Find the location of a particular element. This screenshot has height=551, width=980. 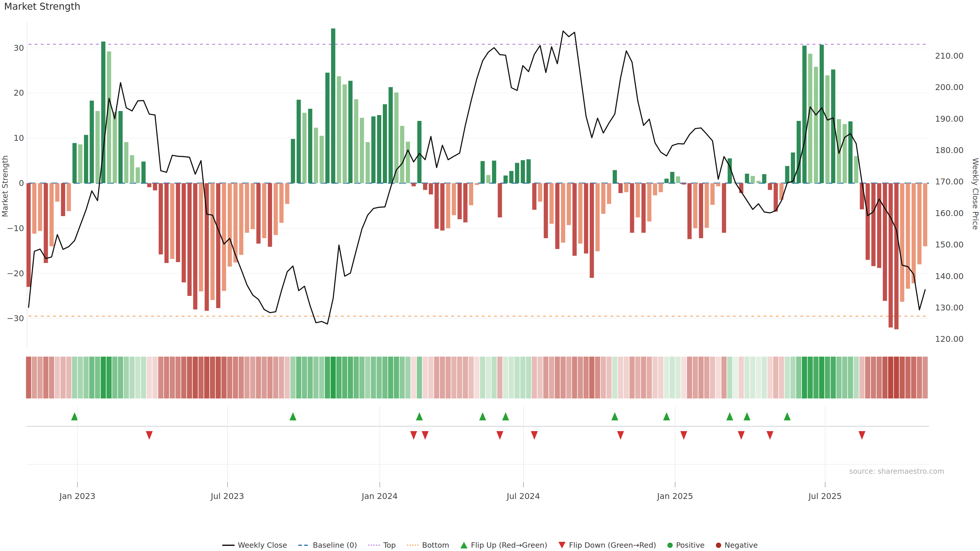

top-dotted-icon is located at coordinates (374, 545).